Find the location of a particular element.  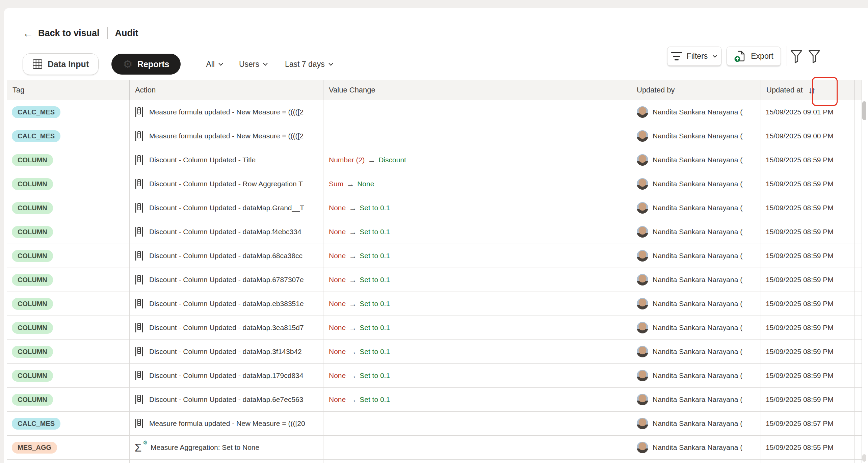

data-input-button: Data Input is located at coordinates (61, 64).